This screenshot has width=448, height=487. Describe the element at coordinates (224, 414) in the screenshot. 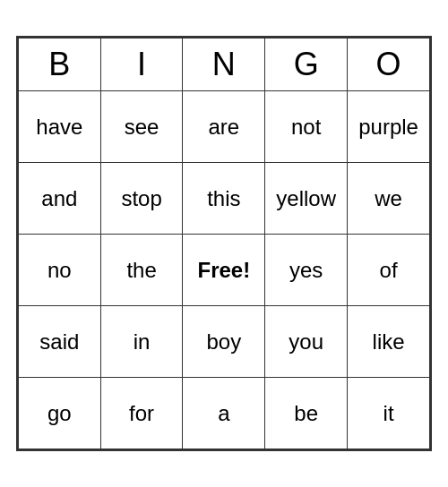

I see `table-row: goforabeit` at that location.